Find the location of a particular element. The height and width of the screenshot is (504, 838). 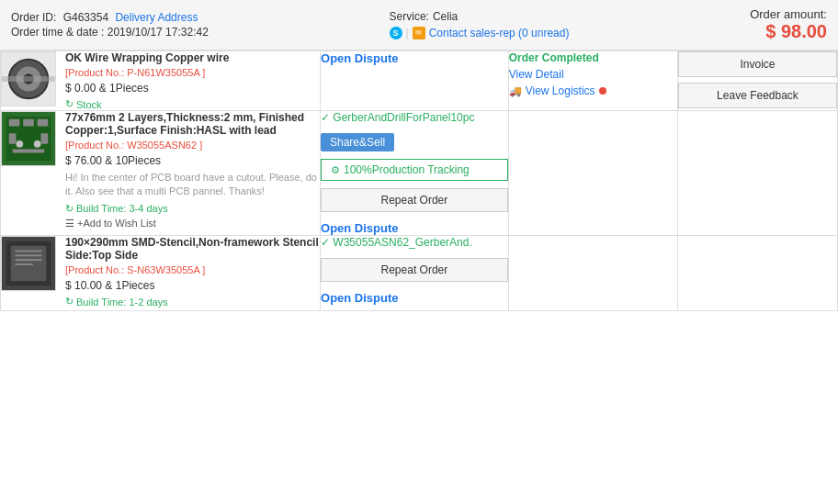

order-id-value: G463354 is located at coordinates (86, 17).